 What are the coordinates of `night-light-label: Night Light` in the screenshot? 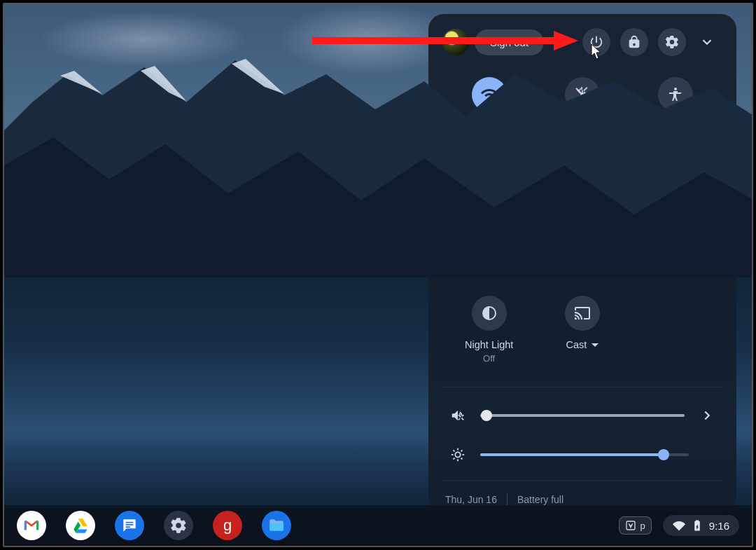 It's located at (489, 345).